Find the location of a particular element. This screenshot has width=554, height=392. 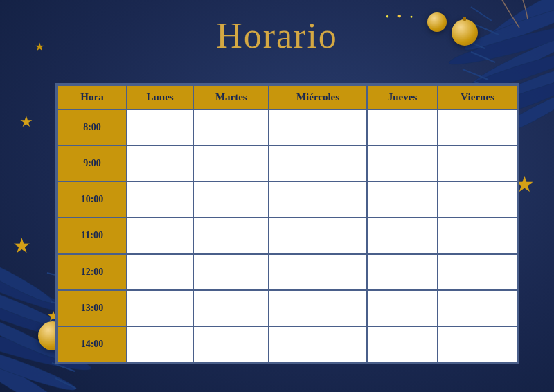

table-row: 11:00 is located at coordinates (287, 235).